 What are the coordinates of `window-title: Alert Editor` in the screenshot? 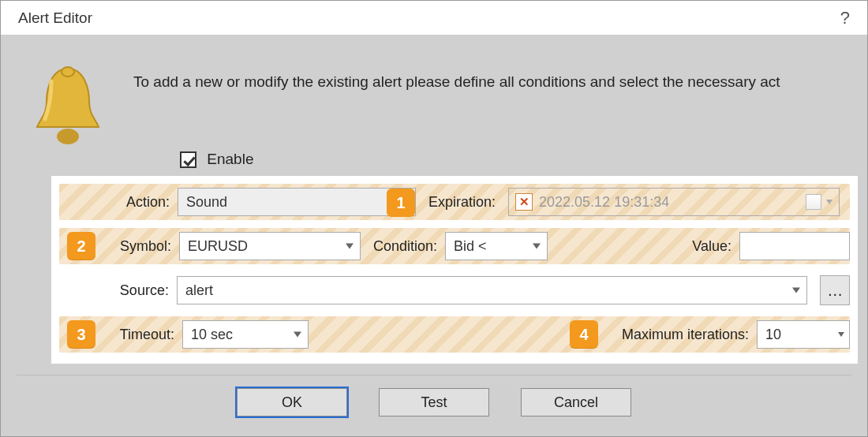 It's located at (55, 18).